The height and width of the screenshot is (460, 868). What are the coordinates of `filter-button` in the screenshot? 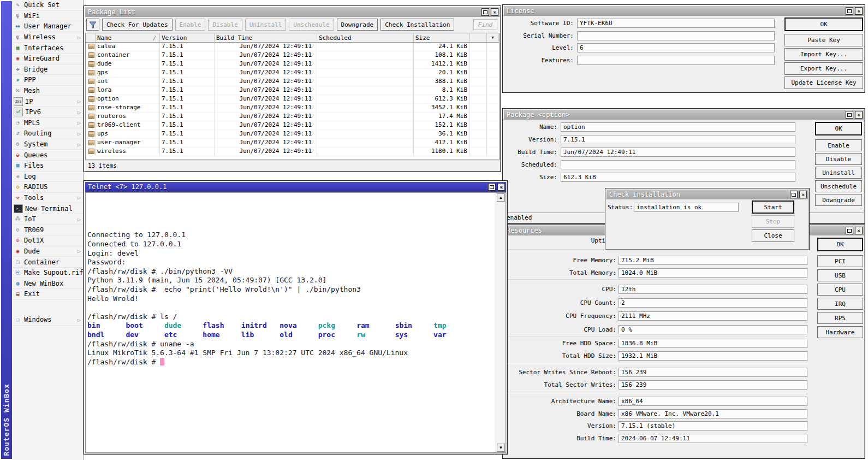 It's located at (93, 25).